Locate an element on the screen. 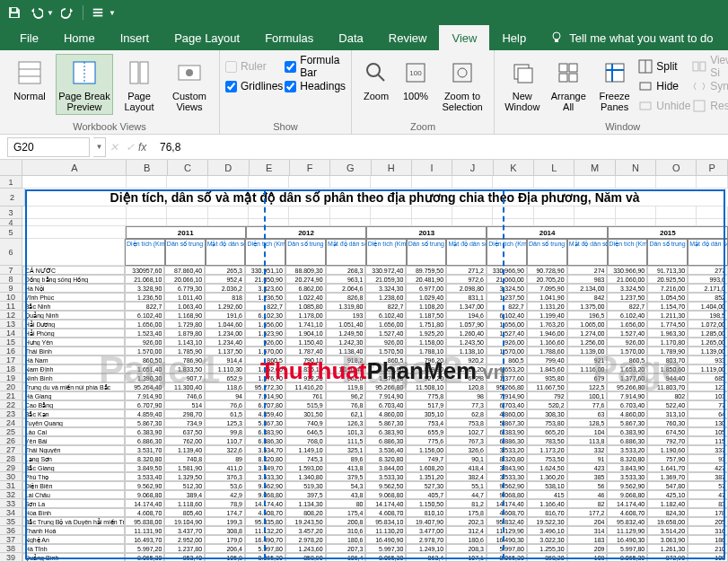  data-cell: 123 is located at coordinates (707, 387).